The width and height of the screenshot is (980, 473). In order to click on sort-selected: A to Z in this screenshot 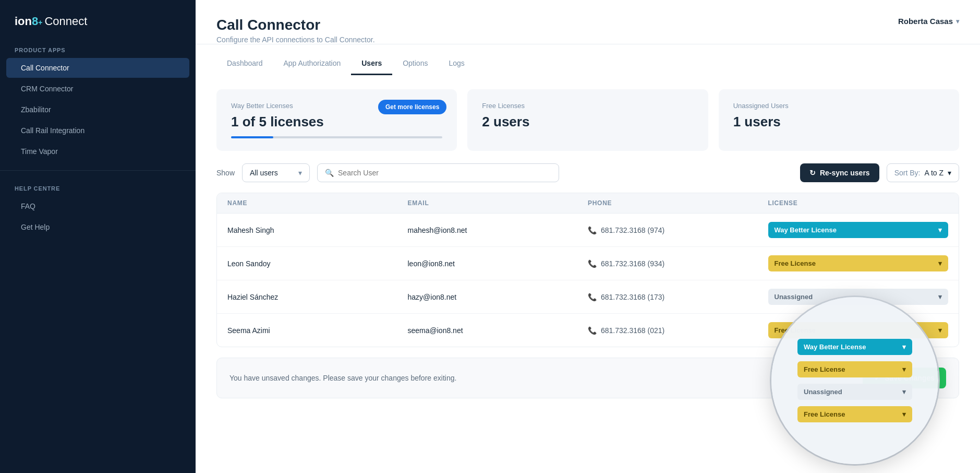, I will do `click(934, 173)`.